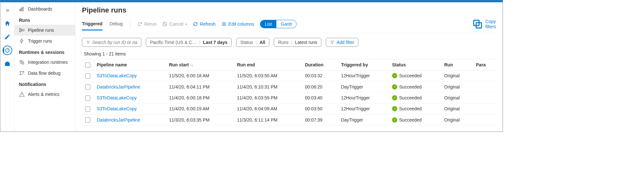 This screenshot has height=169, width=644. I want to click on search-input, so click(114, 42).